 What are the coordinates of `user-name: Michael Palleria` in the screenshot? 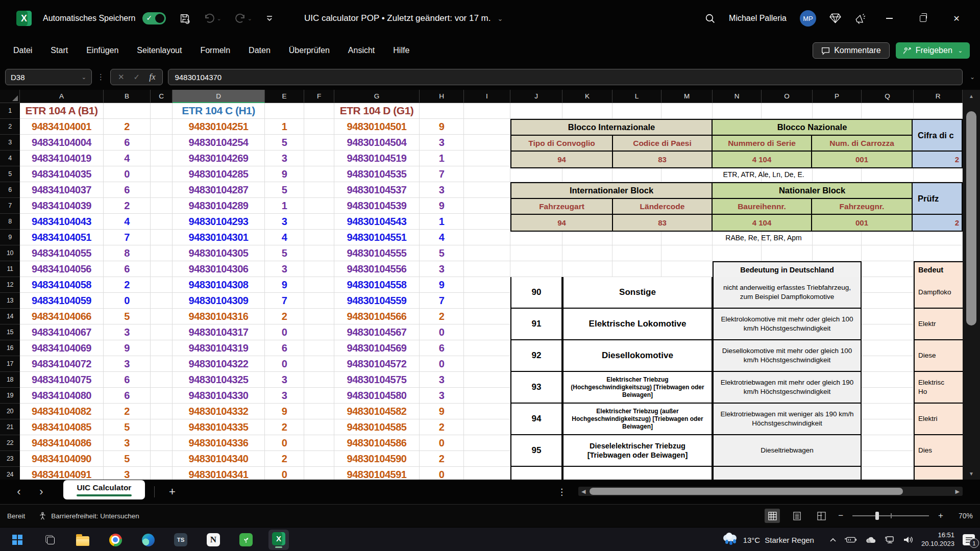 It's located at (757, 18).